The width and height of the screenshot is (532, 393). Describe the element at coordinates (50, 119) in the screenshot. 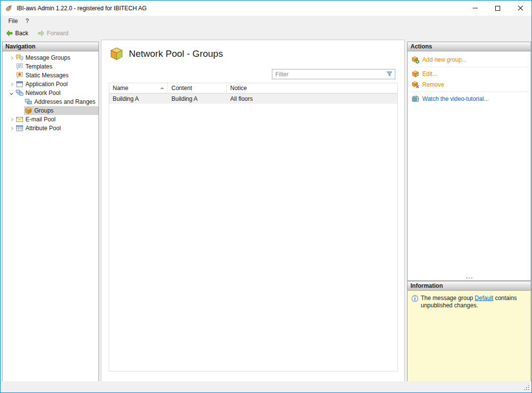

I see `tree-item-email-pool: E-mail Pool` at that location.